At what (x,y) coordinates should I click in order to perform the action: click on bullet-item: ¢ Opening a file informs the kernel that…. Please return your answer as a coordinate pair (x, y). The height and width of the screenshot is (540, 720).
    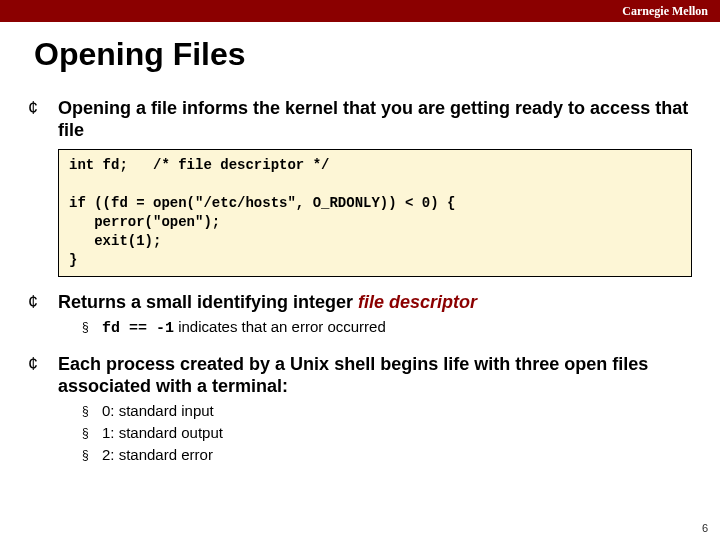
    Looking at the image, I should click on (360, 119).